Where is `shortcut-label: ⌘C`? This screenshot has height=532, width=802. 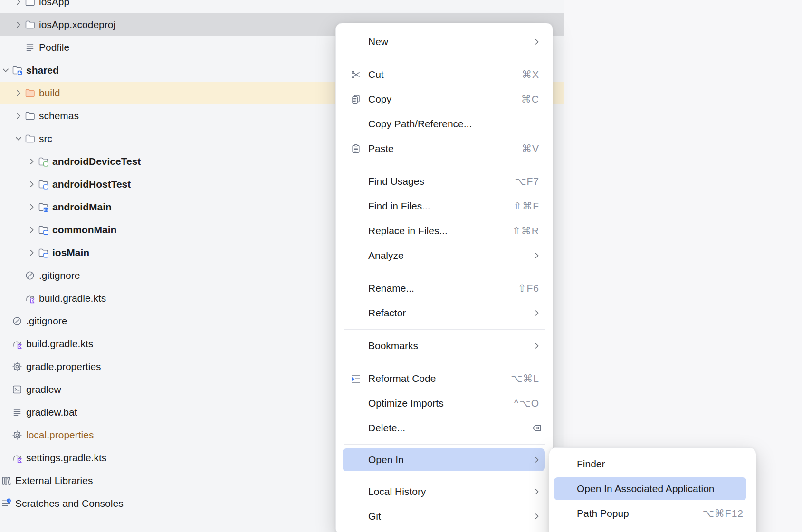
shortcut-label: ⌘C is located at coordinates (530, 99).